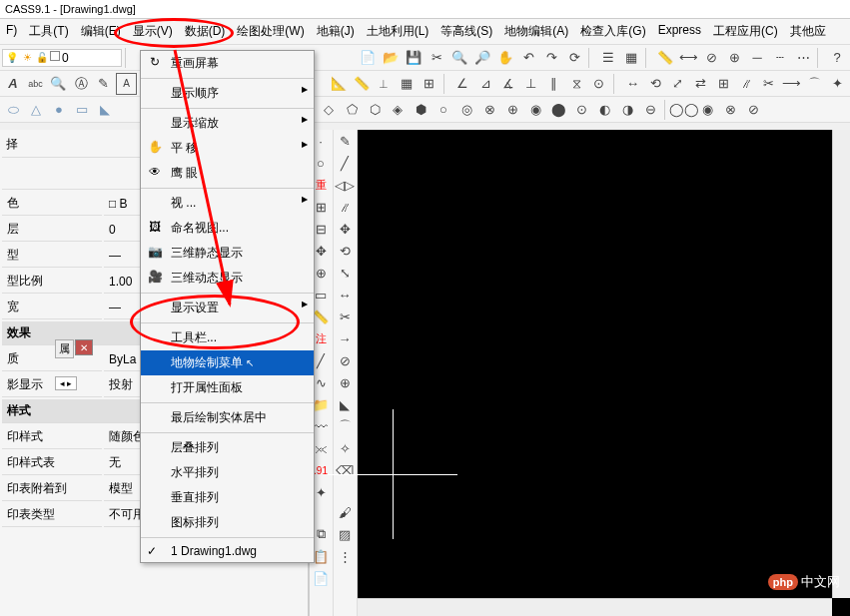 The width and height of the screenshot is (850, 616). What do you see at coordinates (678, 84) in the screenshot?
I see `scale-icon: ⤢` at bounding box center [678, 84].